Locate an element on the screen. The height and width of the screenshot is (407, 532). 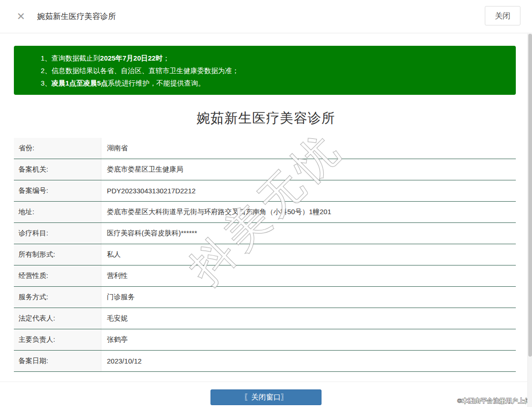
notice-line-1: 1、查询数据截止到2025年7月20日22时； is located at coordinates (278, 58).